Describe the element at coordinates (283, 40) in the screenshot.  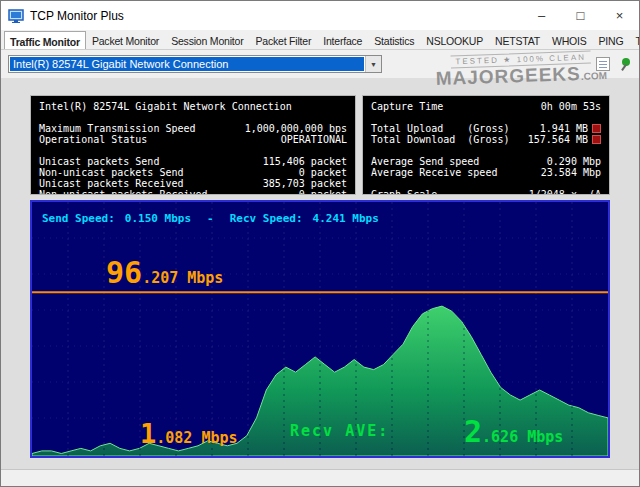
I see `tab-packet-filter: Packet Filter` at that location.